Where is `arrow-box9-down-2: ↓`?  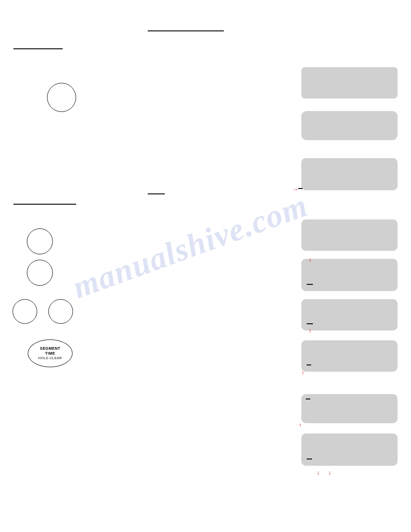
arrow-box9-down-2: ↓ is located at coordinates (330, 472).